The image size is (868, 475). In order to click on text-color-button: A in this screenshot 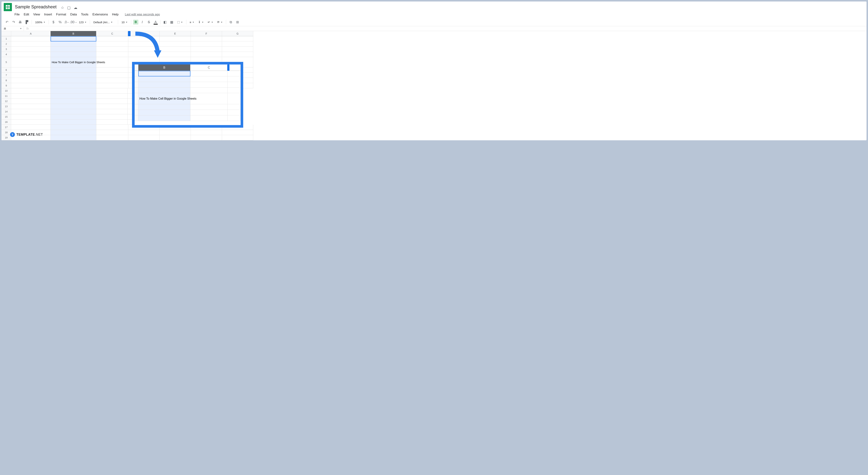, I will do `click(156, 22)`.